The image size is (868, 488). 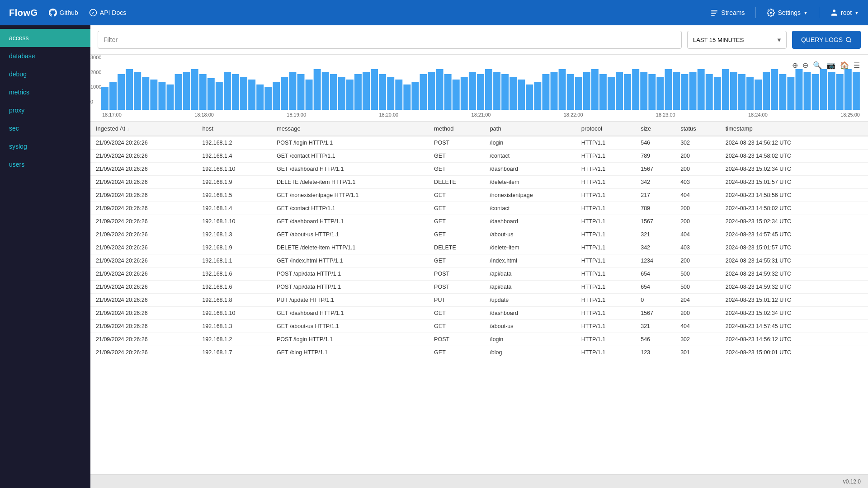 What do you see at coordinates (479, 481) in the screenshot?
I see `footer: v0.12.0` at bounding box center [479, 481].